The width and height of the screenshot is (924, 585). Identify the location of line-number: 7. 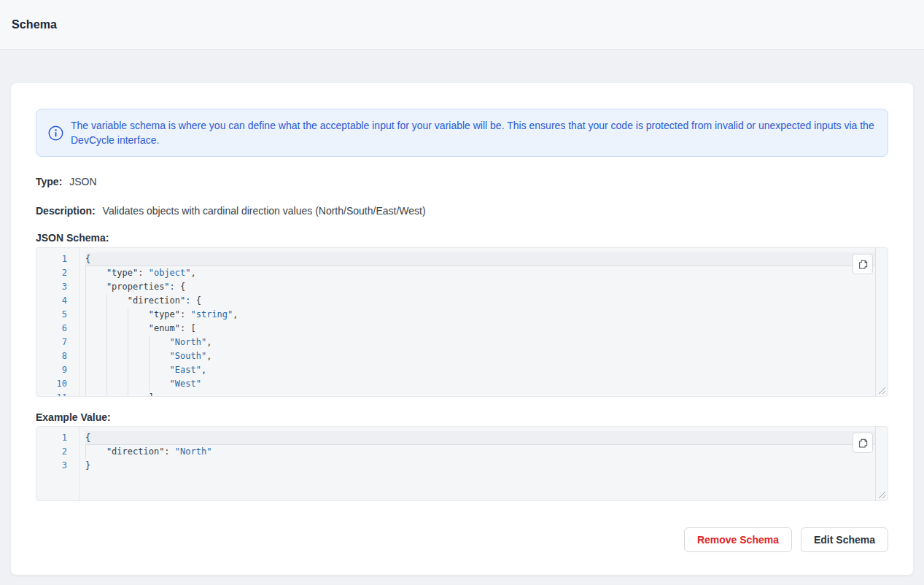
(58, 343).